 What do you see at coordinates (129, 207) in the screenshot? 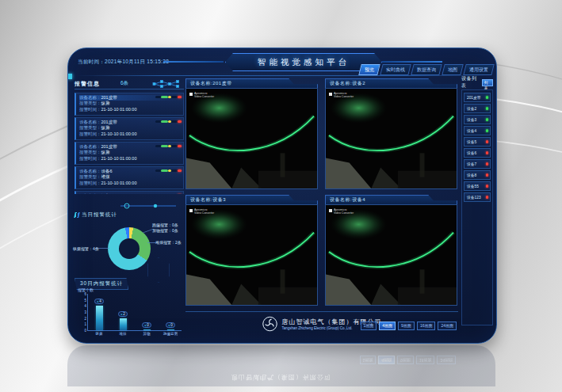
I see `alarm-sidebar: 报警信息 6条 设备名称：201皮带 报警类型：纵撕` at bounding box center [129, 207].